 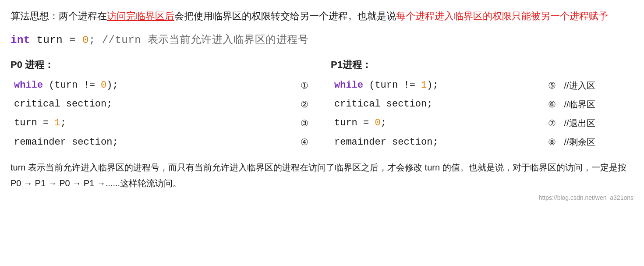 What do you see at coordinates (199, 40) in the screenshot?
I see `code-comment: ; //turn 表示当前允许进入临界区的进程号` at bounding box center [199, 40].